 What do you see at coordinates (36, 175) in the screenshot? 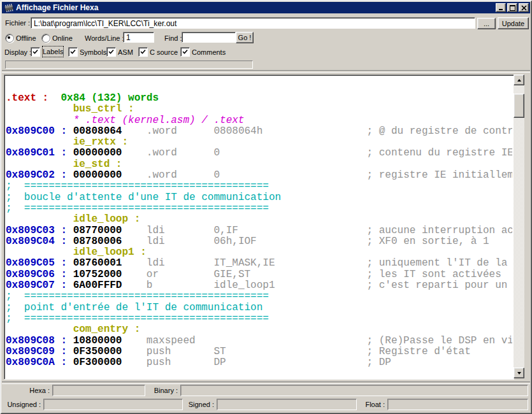
I see `code-segment: 0x809C02 :` at bounding box center [36, 175].